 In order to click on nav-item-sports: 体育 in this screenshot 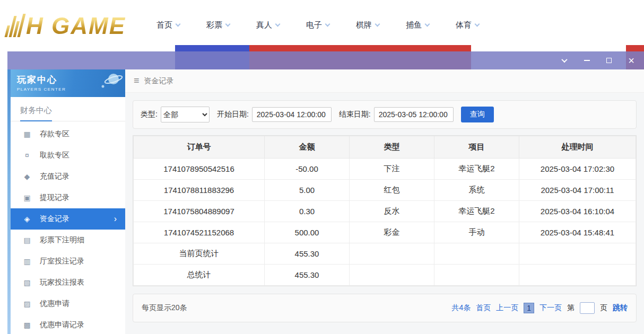, I will do `click(467, 25)`.